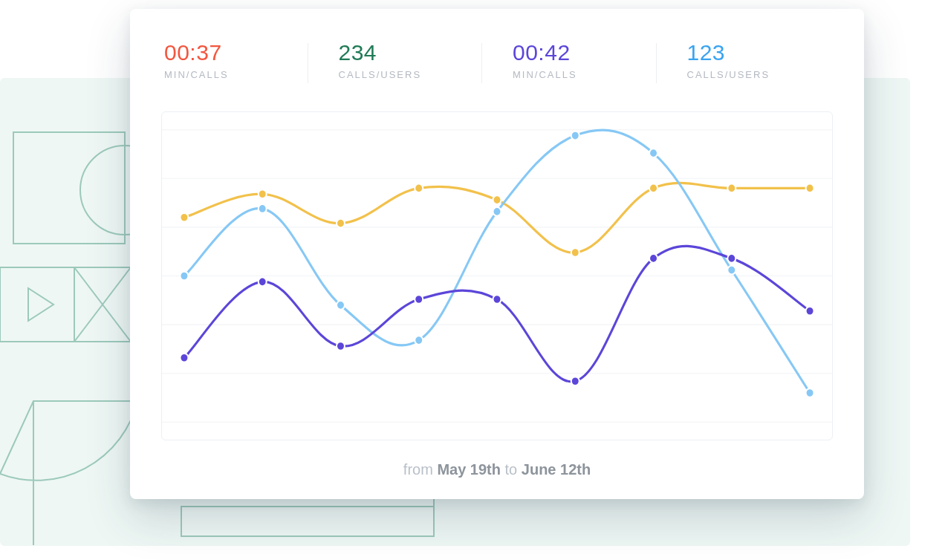  Describe the element at coordinates (584, 52) in the screenshot. I see `stat-value: 00:42` at that location.